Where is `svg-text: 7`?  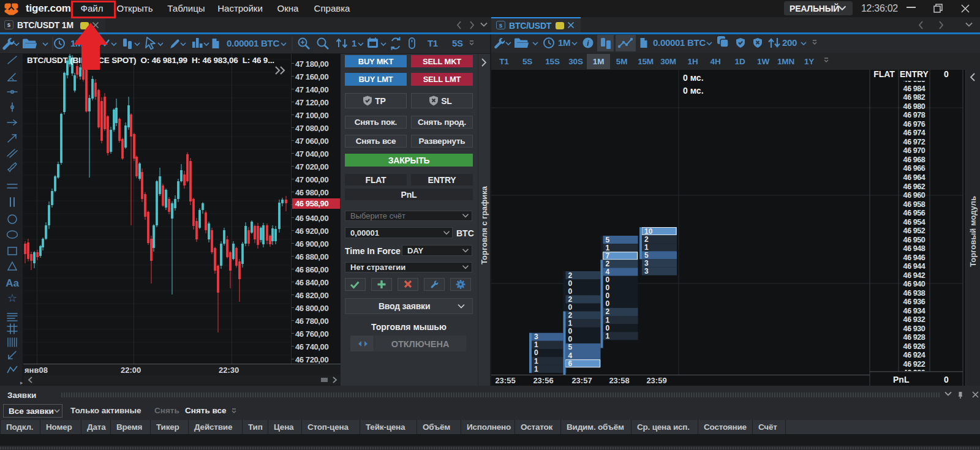 svg-text: 7 is located at coordinates (608, 256).